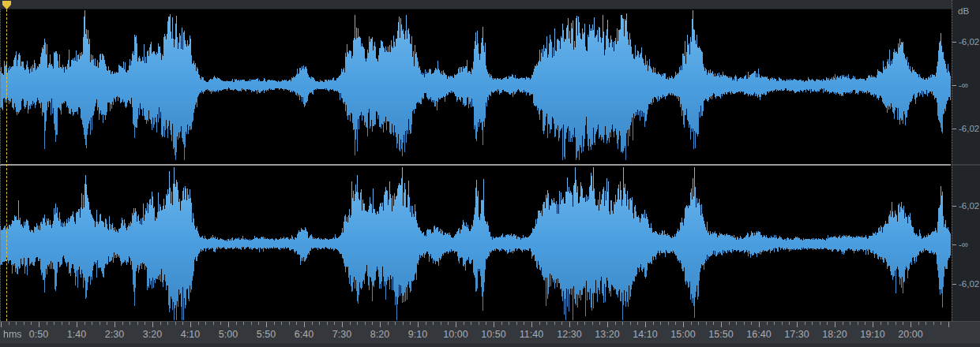 Image resolution: width=980 pixels, height=347 pixels. What do you see at coordinates (493, 334) in the screenshot?
I see `time-ruler-label: 10:50` at bounding box center [493, 334].